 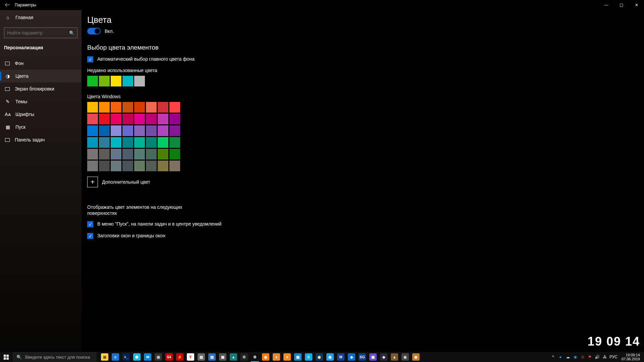 I want to click on taskbar-app-settings: ⚙, so click(x=255, y=357).